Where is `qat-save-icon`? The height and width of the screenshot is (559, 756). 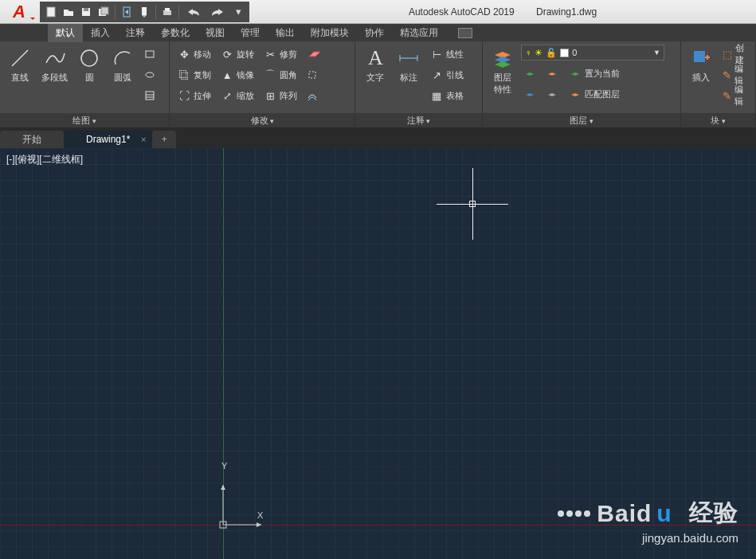 qat-save-icon is located at coordinates (86, 12).